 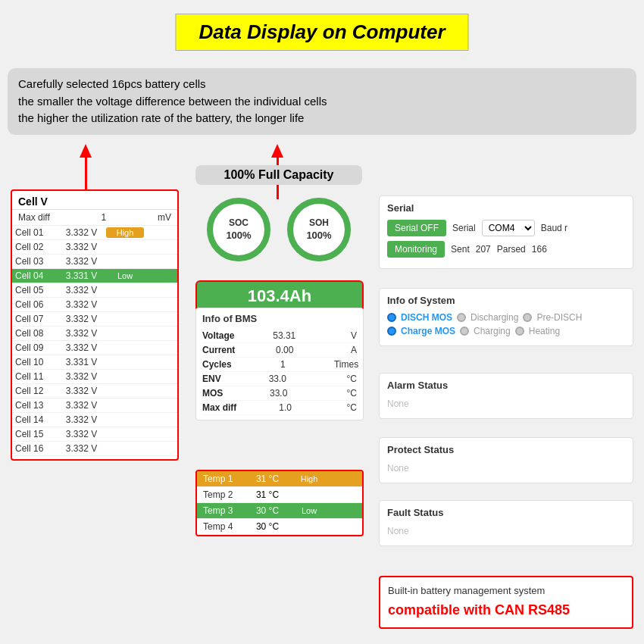 I want to click on cell-name: Cell 16, so click(x=36, y=449).